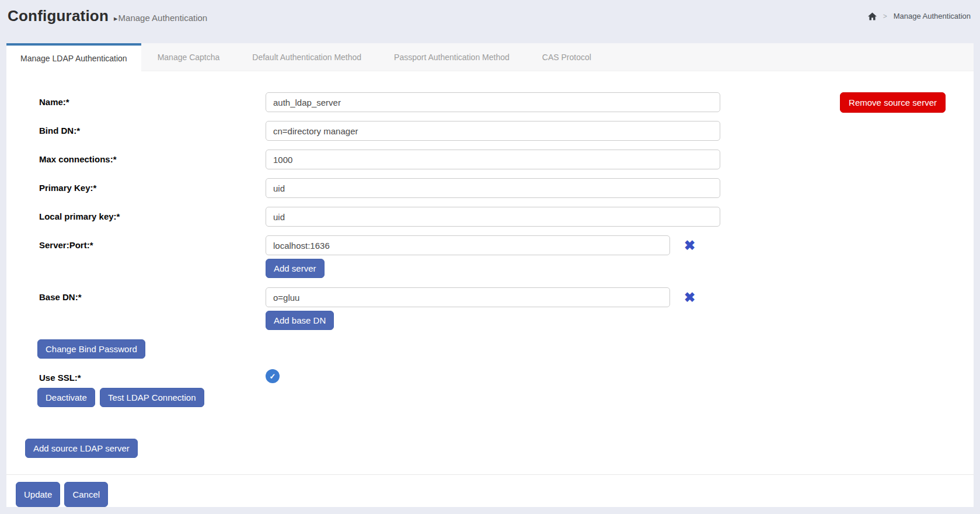  What do you see at coordinates (152, 217) in the screenshot?
I see `local-primary-key-label: Local primary key:*` at bounding box center [152, 217].